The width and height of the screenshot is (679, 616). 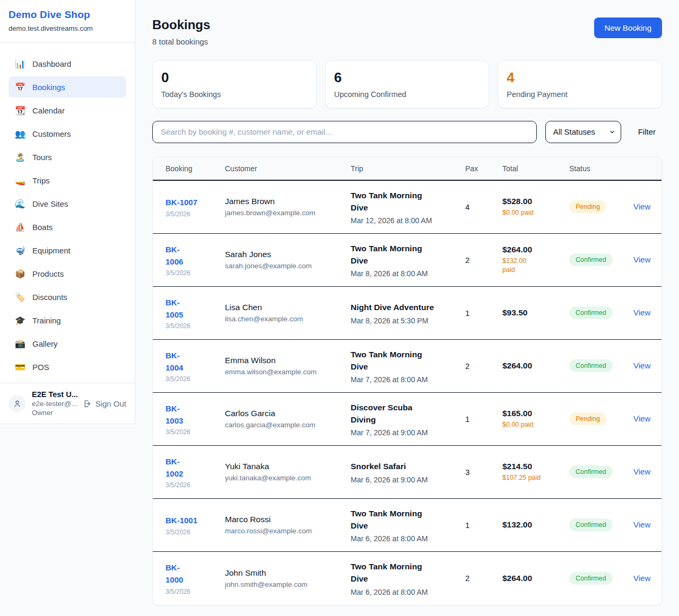 What do you see at coordinates (67, 210) in the screenshot?
I see `sidebar-nav: 📊Dashboard 📅Bookings 📆Calendar 👥Customer…` at bounding box center [67, 210].